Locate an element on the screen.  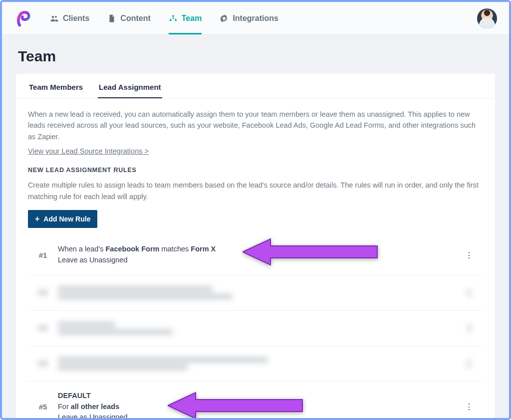
app-logo is located at coordinates (23, 18).